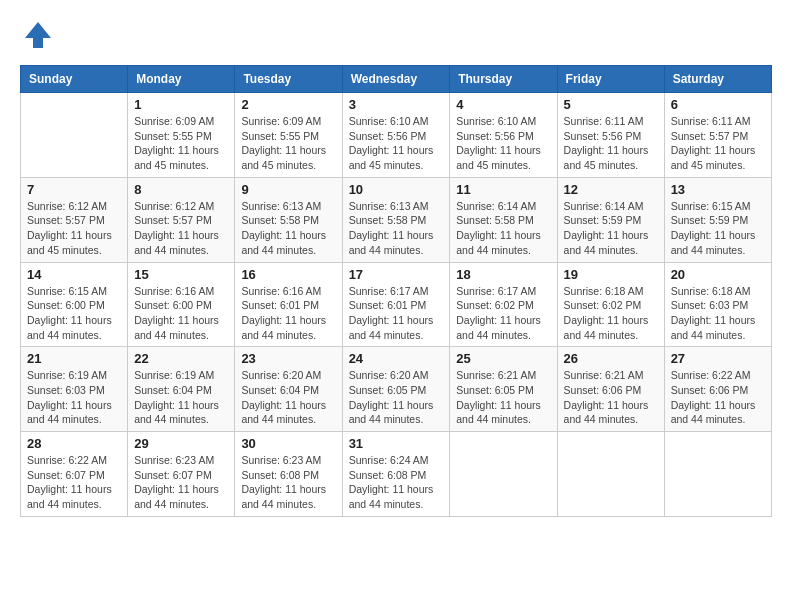 This screenshot has height=612, width=792. Describe the element at coordinates (74, 398) in the screenshot. I see `day-info: Sunrise: 6:19 AM Sunset: 6:03 PM Dayligh…` at that location.